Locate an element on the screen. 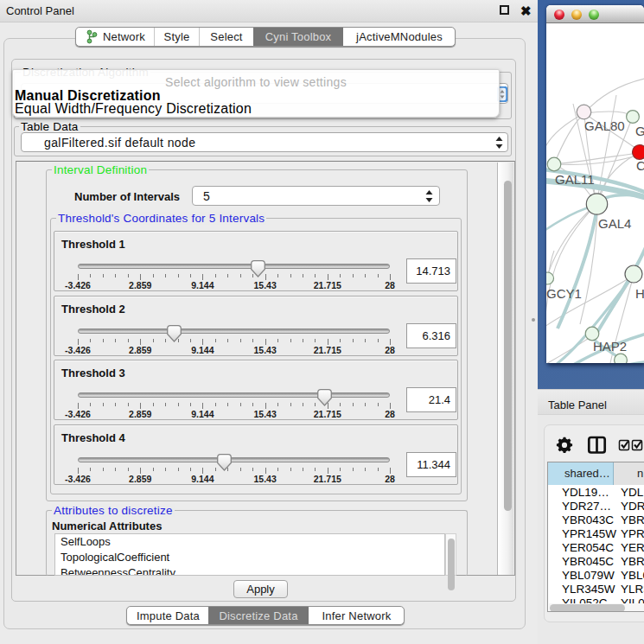  svg-text: HAP2 is located at coordinates (610, 346).